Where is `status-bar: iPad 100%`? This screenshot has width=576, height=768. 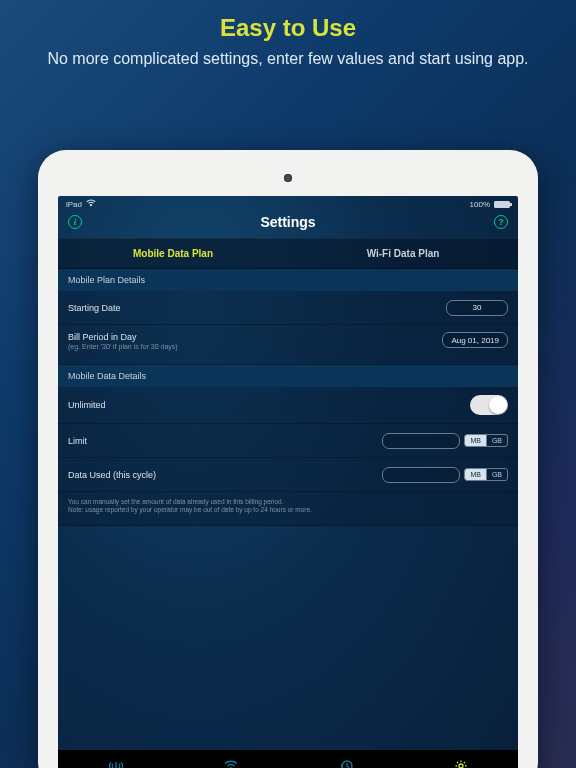
status-bar: iPad 100% is located at coordinates (288, 204).